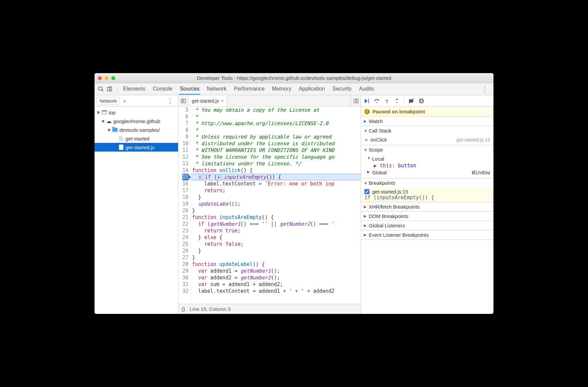 This screenshot has height=387, width=588. What do you see at coordinates (170, 101) in the screenshot?
I see `navigator-options-icon: ⋮` at bounding box center [170, 101].